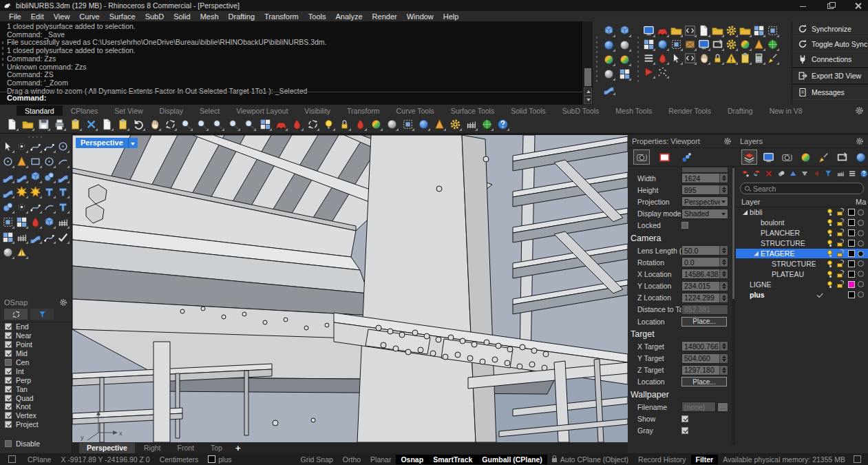 This screenshot has width=868, height=465. Describe the element at coordinates (705, 371) in the screenshot. I see `z-target-input: 1297.180` at that location.